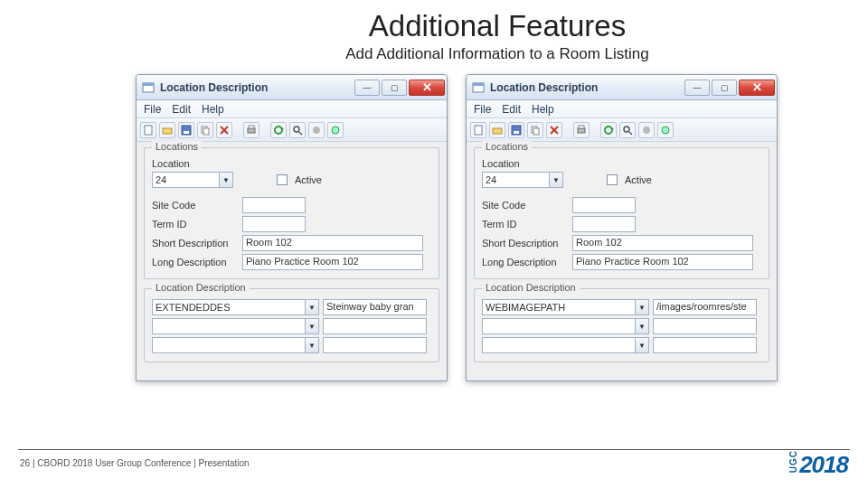 The height and width of the screenshot is (488, 868). What do you see at coordinates (25, 463) in the screenshot?
I see `page-number: 26` at bounding box center [25, 463].